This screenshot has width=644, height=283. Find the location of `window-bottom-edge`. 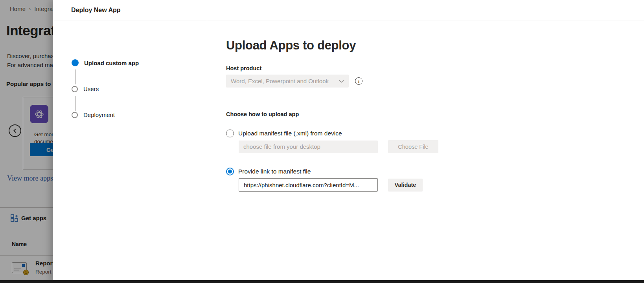

window-bottom-edge is located at coordinates (322, 282).